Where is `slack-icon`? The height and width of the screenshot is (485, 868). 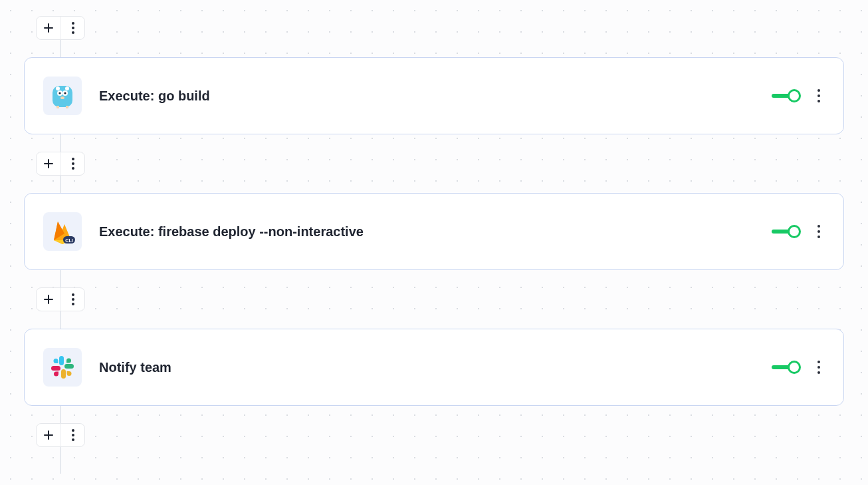
slack-icon is located at coordinates (62, 367).